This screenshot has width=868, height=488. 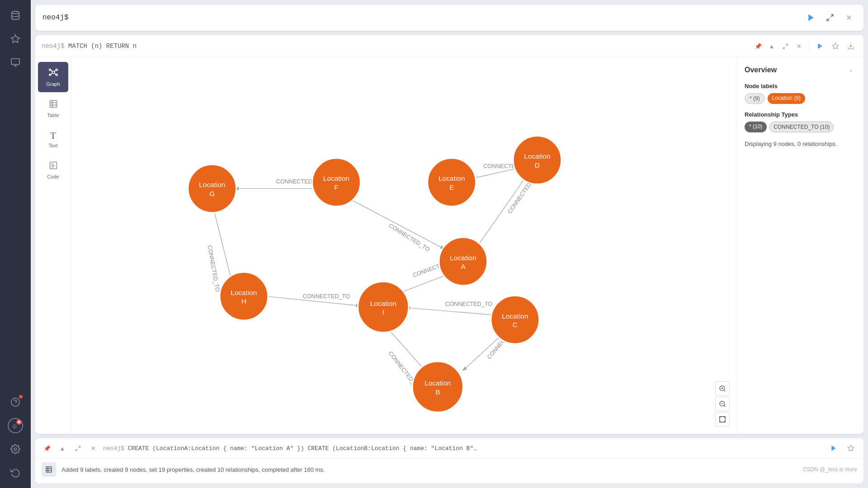 What do you see at coordinates (756, 127) in the screenshot?
I see `badge-all-rels: * (10)` at bounding box center [756, 127].